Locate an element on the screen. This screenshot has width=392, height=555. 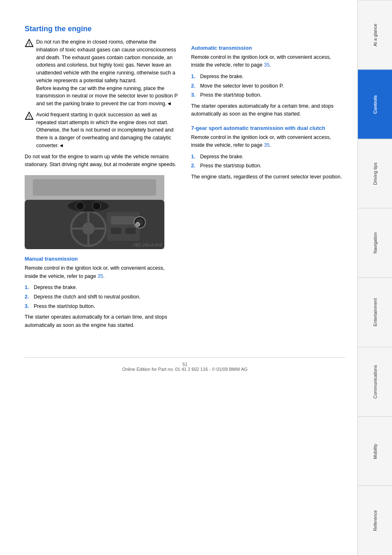
car-interior-image: VBC-240-A-004 is located at coordinates (95, 212).